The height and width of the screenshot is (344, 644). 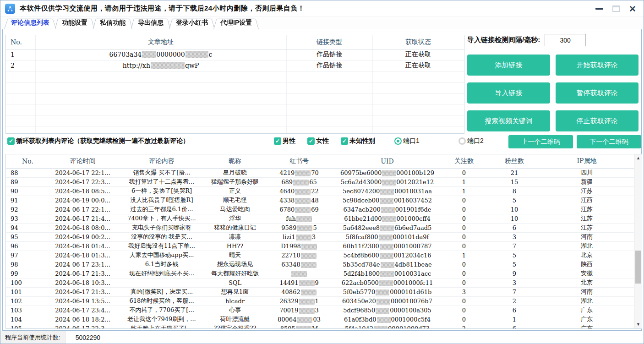 What do you see at coordinates (320, 310) in the screenshot?
I see `comment-table-row: 1032024-06-17 23:4...不内耗了，7706买了[...心事70…` at bounding box center [320, 310].